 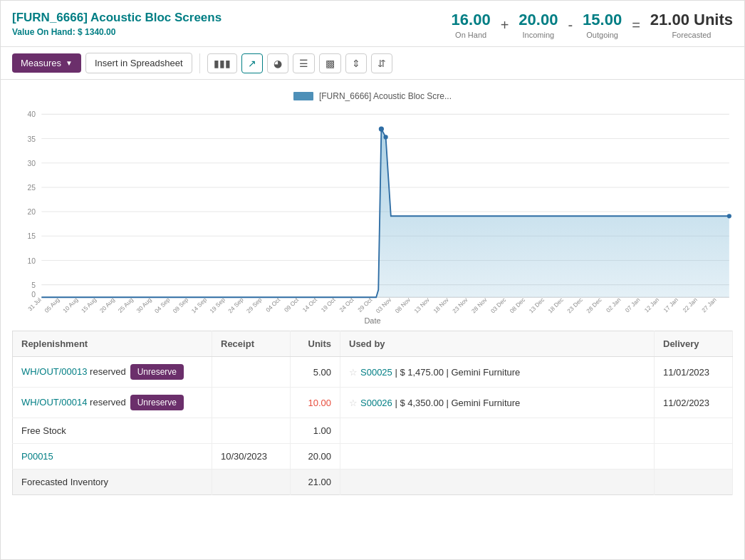 What do you see at coordinates (460, 305) in the screenshot?
I see `svg-text: 23 Nov` at bounding box center [460, 305].